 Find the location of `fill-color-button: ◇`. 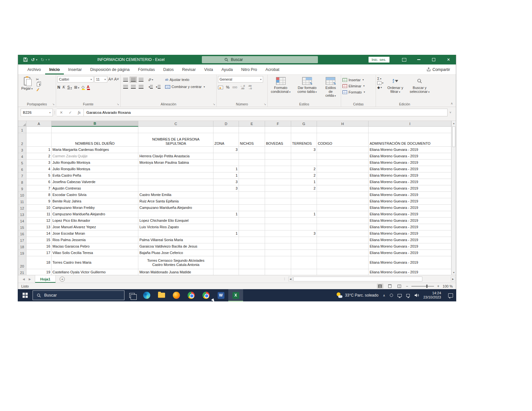

fill-color-button: ◇ is located at coordinates (83, 87).